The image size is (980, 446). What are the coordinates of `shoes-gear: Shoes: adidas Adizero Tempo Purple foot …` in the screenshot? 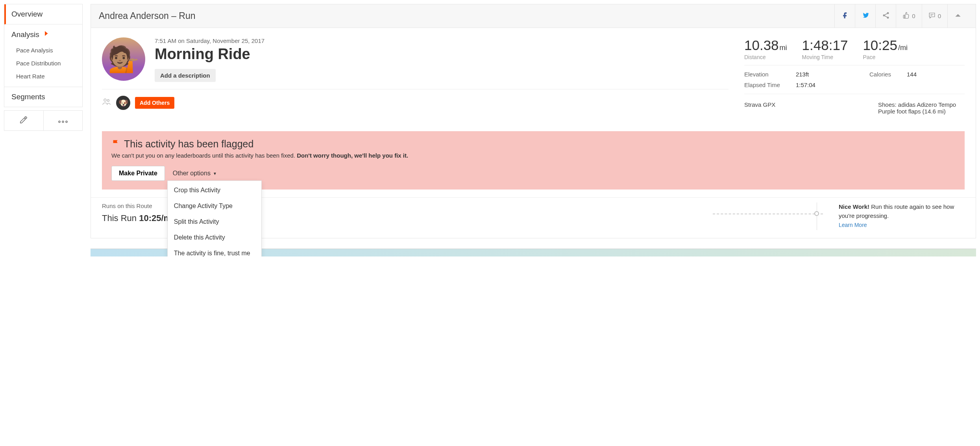 It's located at (921, 108).